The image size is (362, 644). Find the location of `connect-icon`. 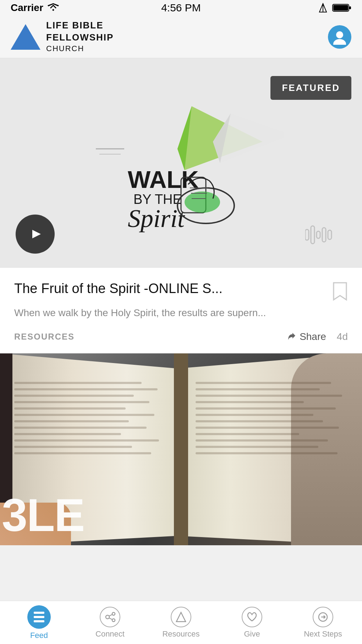

connect-icon is located at coordinates (110, 617).